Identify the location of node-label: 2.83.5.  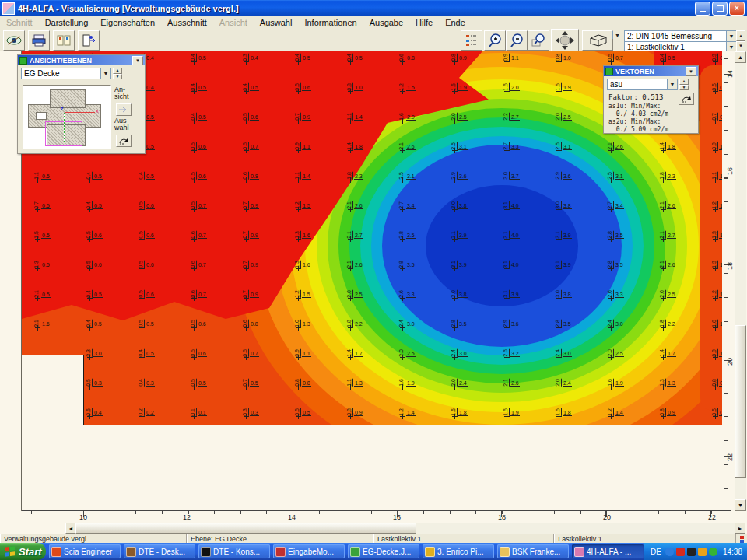
(563, 324).